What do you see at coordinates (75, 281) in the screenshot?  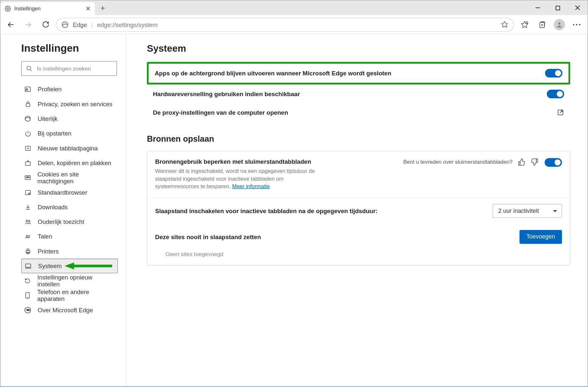 I see `sidebar-item-label: Instellingen opnieuw instellen` at bounding box center [75, 281].